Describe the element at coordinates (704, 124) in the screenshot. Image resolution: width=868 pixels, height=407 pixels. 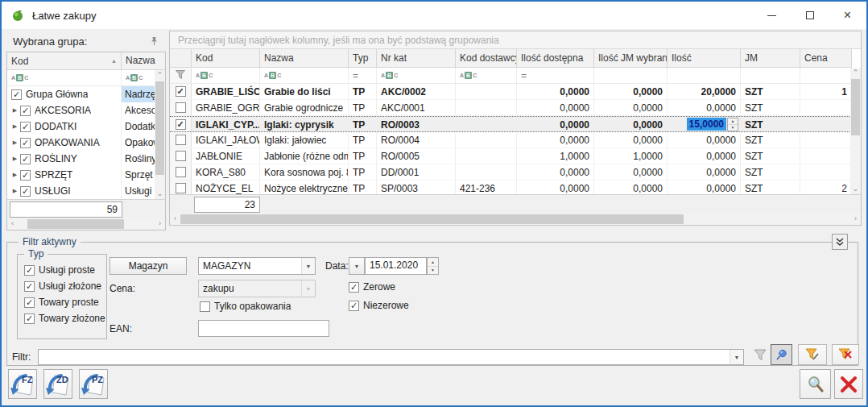
I see `grid-cell: 15,0000▲▼` at that location.